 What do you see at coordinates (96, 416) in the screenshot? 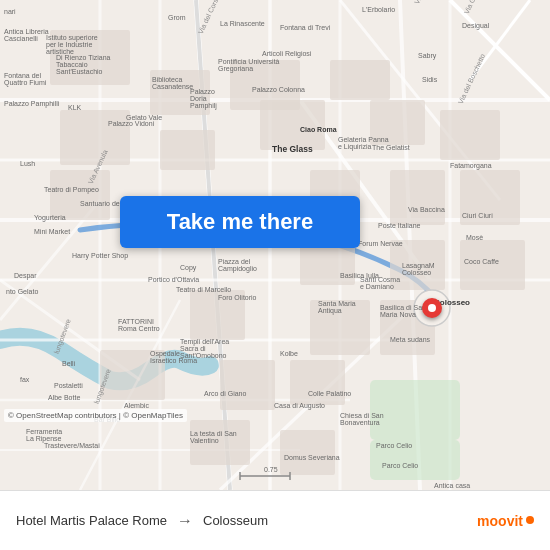
I see `copyright-text: © OpenStreetMap contributors | © OpenMap…` at bounding box center [96, 416].